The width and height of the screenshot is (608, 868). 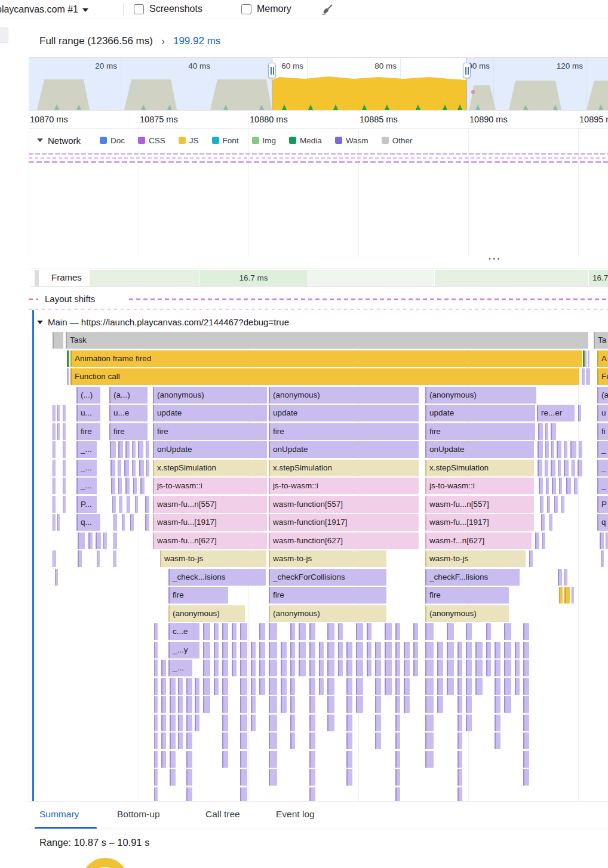 I want to click on flame-bar-onupdate: onUpdate, so click(x=344, y=450).